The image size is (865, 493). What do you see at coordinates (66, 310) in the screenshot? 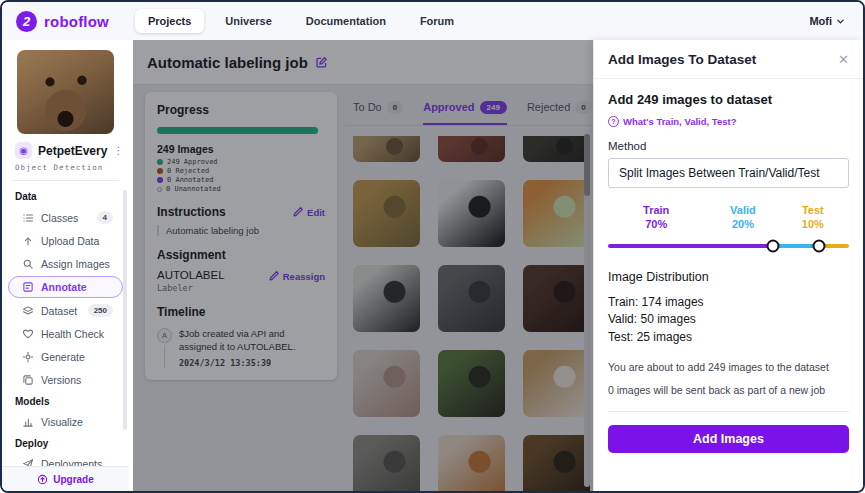
I see `sidebar-item-dataset: Dataset 250` at bounding box center [66, 310].